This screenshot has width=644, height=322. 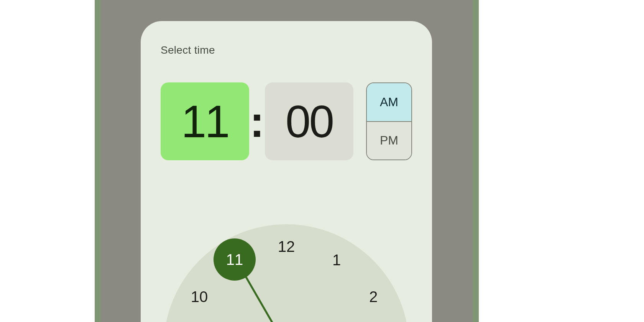 What do you see at coordinates (286, 121) in the screenshot?
I see `time-display-row: 11 : 00 AM PM` at bounding box center [286, 121].